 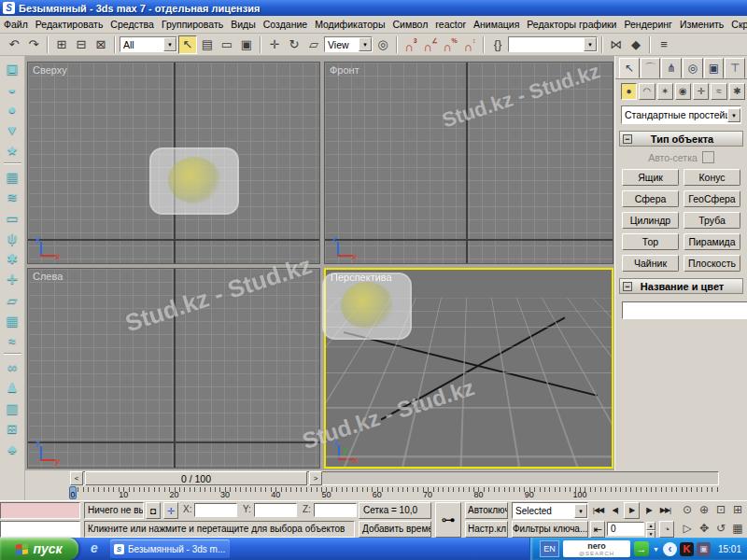 What do you see at coordinates (704, 528) in the screenshot?
I see `pan-icon: ✥` at bounding box center [704, 528].